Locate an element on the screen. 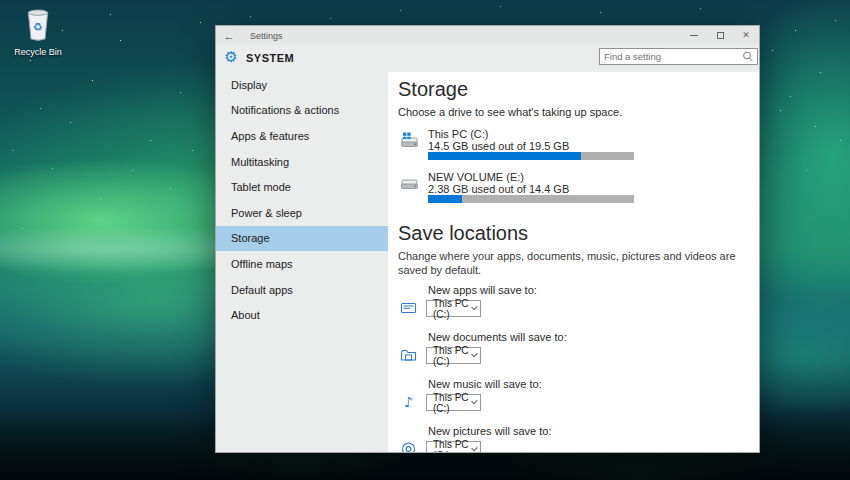 Image resolution: width=850 pixels, height=480 pixels. drive-e-usage-fill is located at coordinates (445, 199).